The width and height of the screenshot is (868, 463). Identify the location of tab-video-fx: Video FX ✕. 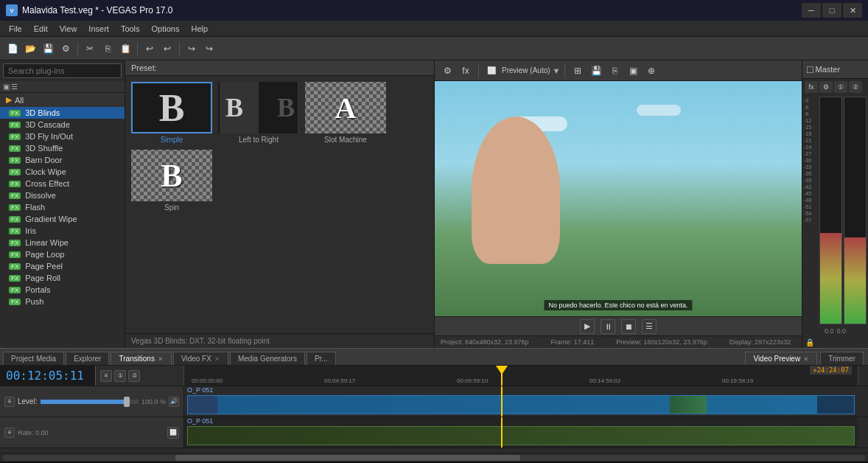
(200, 358).